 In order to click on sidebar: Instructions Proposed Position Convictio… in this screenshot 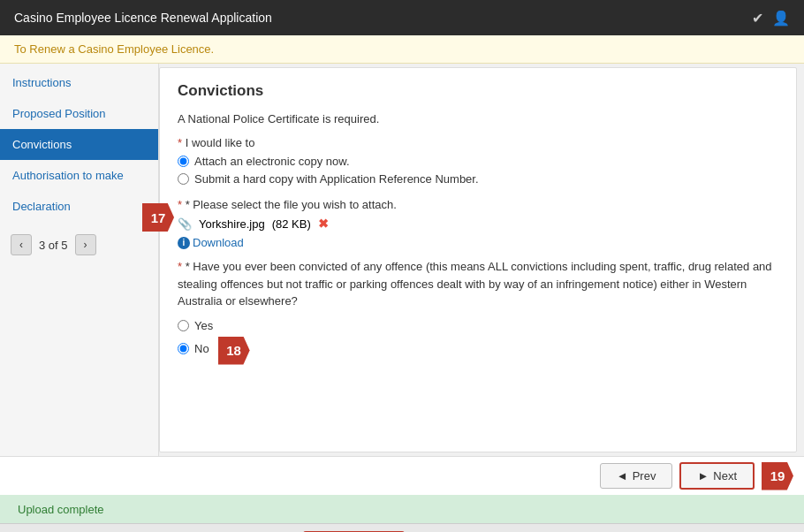, I will do `click(80, 260)`.